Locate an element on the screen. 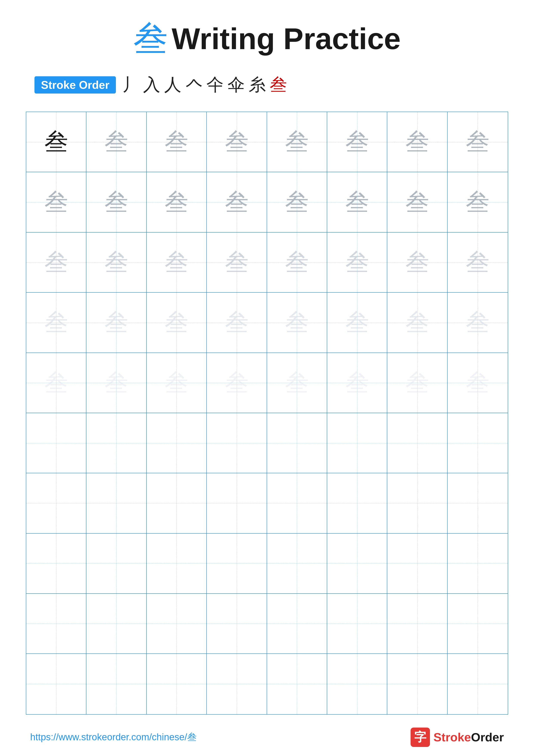 Image resolution: width=534 pixels, height=756 pixels. grid-cell-r1c2: 叁 is located at coordinates (116, 142).